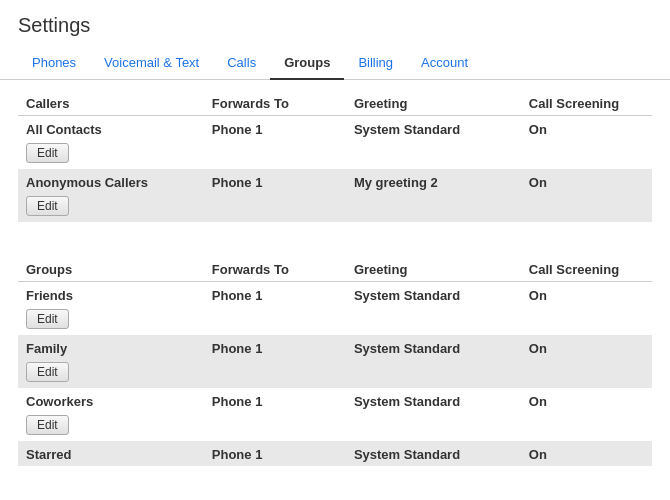 The height and width of the screenshot is (500, 670). What do you see at coordinates (111, 454) in the screenshot?
I see `group-name: Starred` at bounding box center [111, 454].